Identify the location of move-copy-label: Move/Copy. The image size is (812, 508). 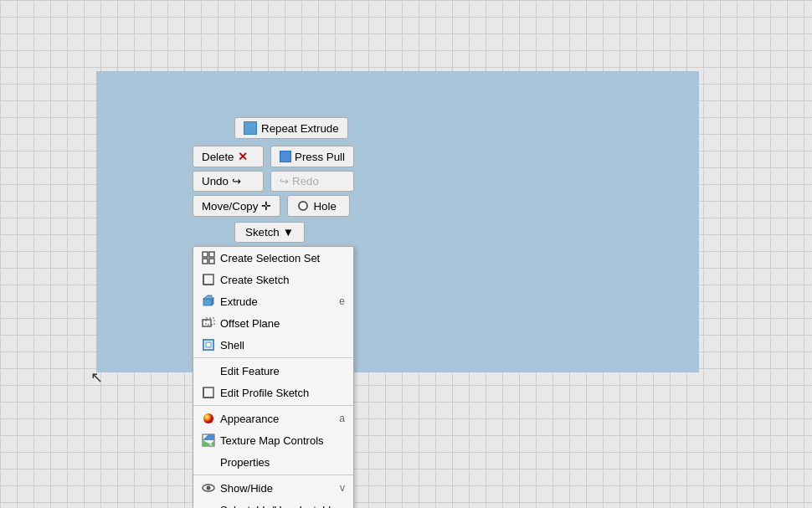
(229, 206).